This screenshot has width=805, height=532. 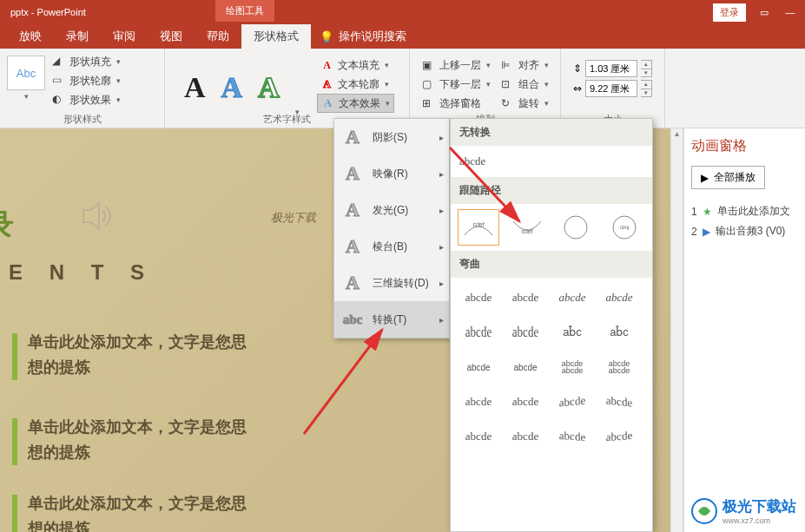 What do you see at coordinates (551, 161) in the screenshot?
I see `no-transform-option: abcde` at bounding box center [551, 161].